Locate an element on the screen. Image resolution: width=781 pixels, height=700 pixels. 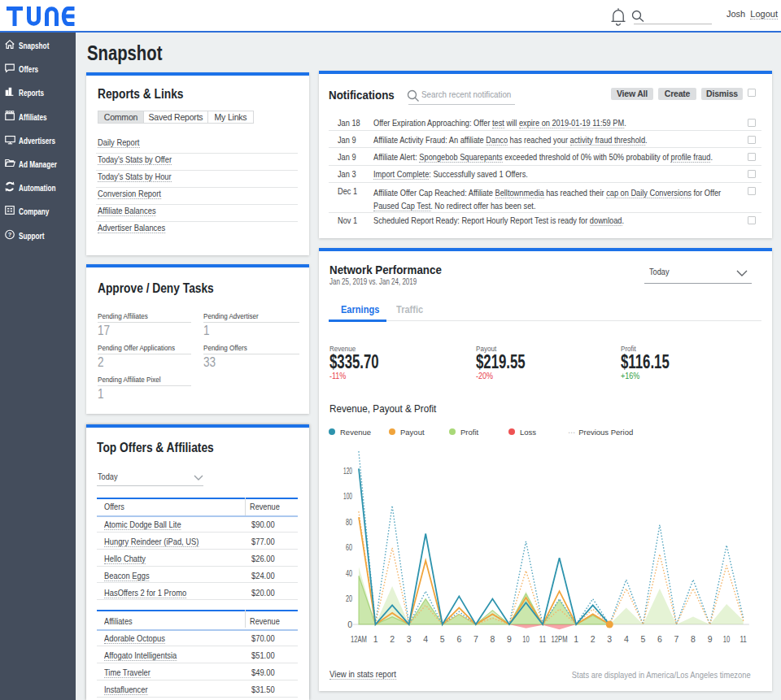
svg-text: 100 is located at coordinates (348, 496).